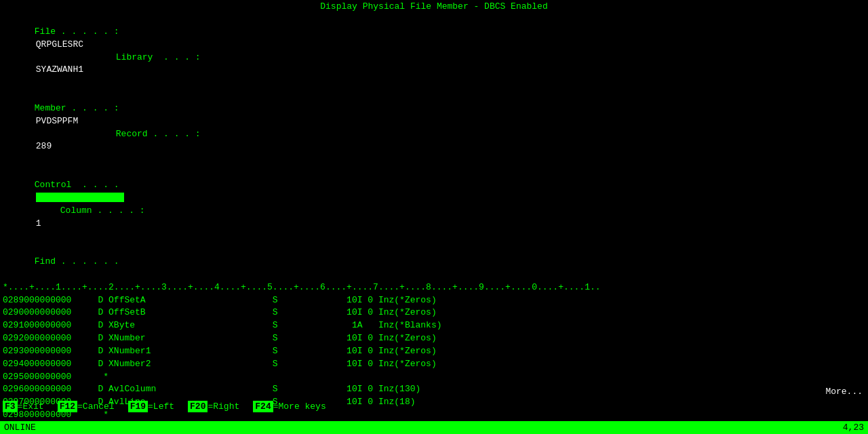 The image size is (868, 434). Describe the element at coordinates (57, 121) in the screenshot. I see `member-value: PVDSPPFM` at that location.